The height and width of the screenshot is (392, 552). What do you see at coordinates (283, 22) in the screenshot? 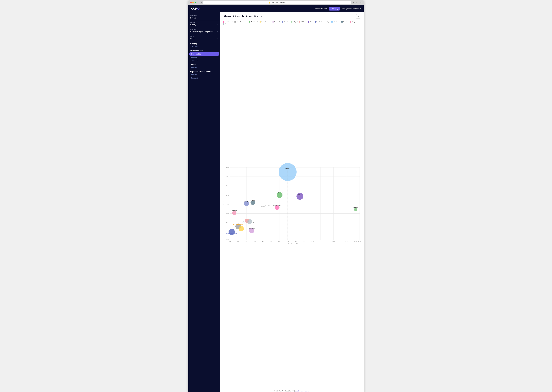
I see `boardpro-legend-dot` at bounding box center [283, 22].